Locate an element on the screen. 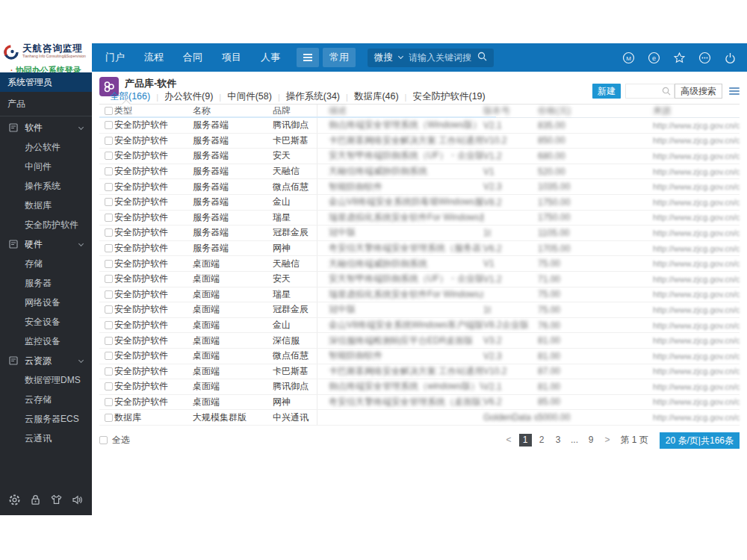 The height and width of the screenshot is (560, 747). table-row: 安全防护软件桌面端卡巴斯基卡巴斯基网络安全解决方案 工作站通用授权（桌面）・KL… is located at coordinates (420, 372).